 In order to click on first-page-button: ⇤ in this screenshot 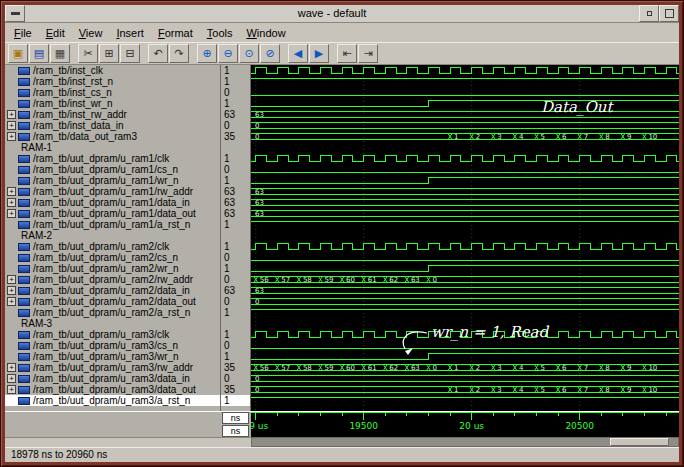, I will do `click(347, 54)`.